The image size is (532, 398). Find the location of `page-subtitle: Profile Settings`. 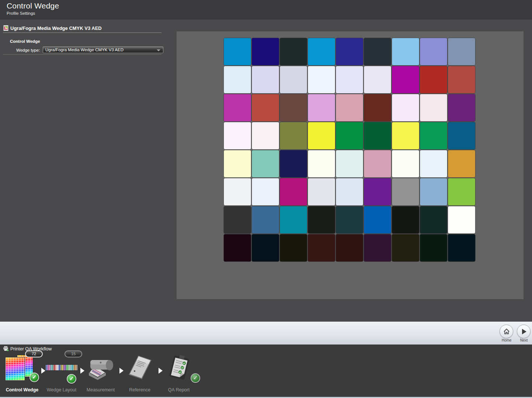

page-subtitle: Profile Settings is located at coordinates (21, 13).